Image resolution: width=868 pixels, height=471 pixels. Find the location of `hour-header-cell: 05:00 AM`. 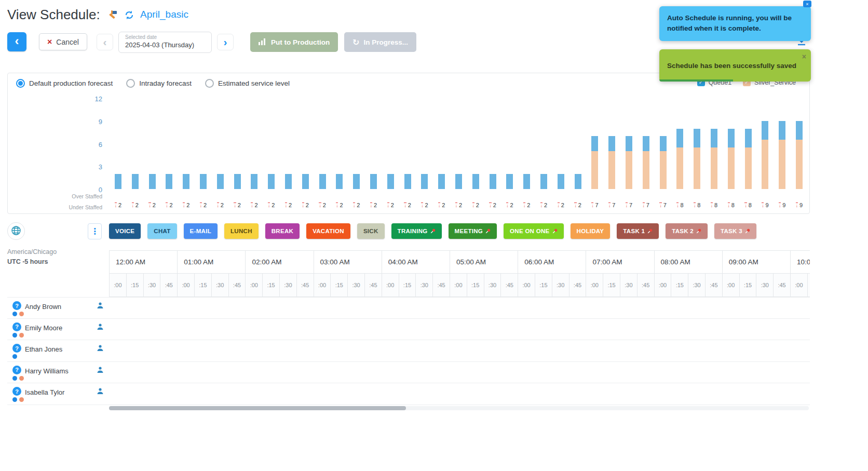

hour-header-cell: 05:00 AM is located at coordinates (484, 262).